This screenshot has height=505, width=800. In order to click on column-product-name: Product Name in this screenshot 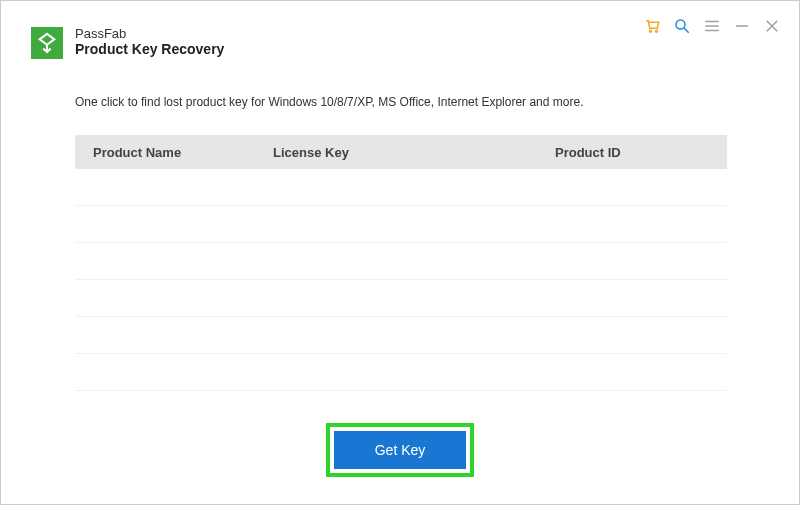, I will do `click(174, 152)`.